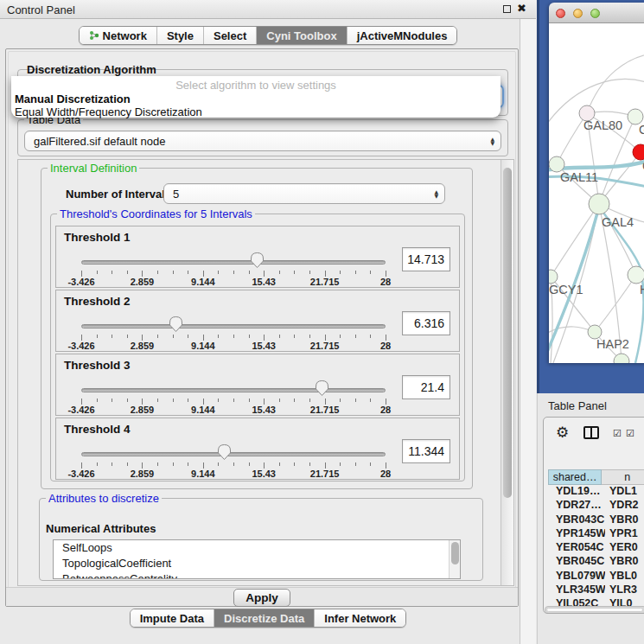  What do you see at coordinates (522, 9) in the screenshot?
I see `close-icon: ✖` at bounding box center [522, 9].